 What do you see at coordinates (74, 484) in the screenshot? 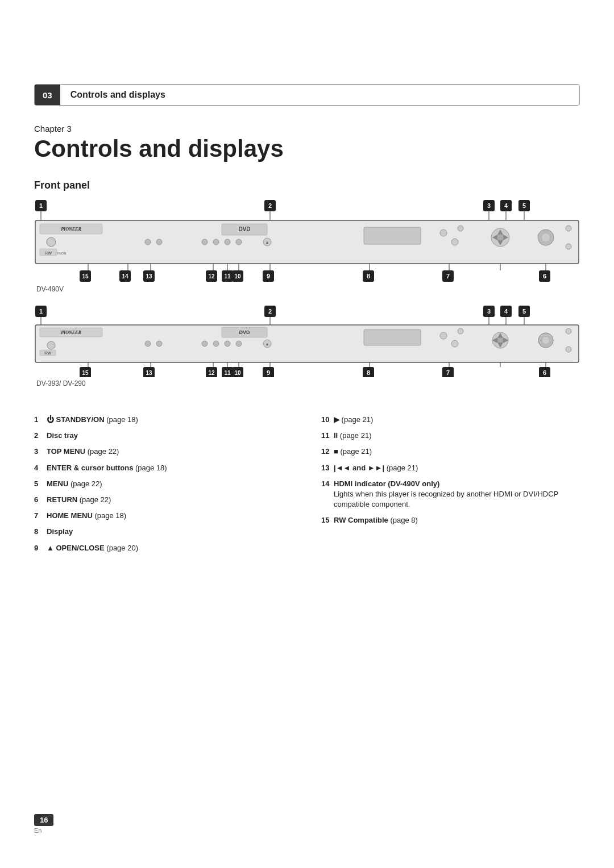
I see `desc-text-5: MENU (page 22)` at bounding box center [74, 484].